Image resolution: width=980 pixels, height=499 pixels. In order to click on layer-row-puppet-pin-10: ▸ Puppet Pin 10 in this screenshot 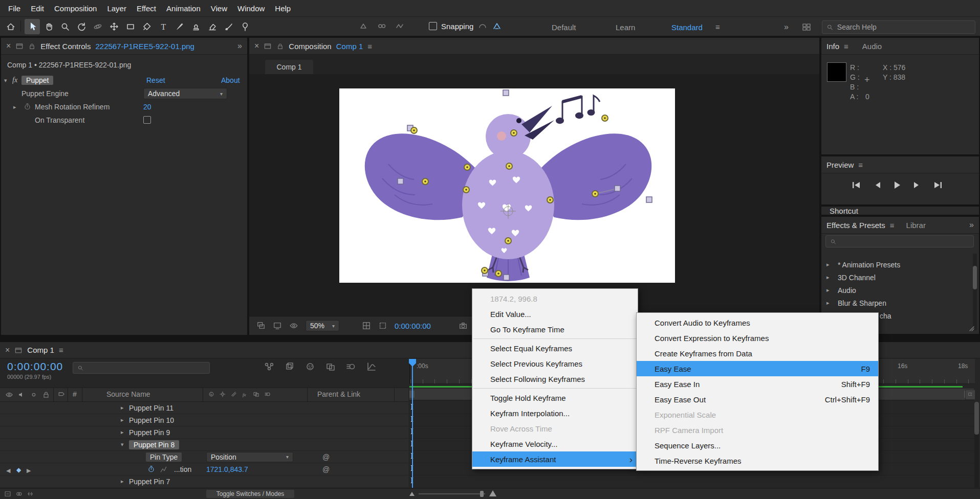, I will do `click(204, 420)`.